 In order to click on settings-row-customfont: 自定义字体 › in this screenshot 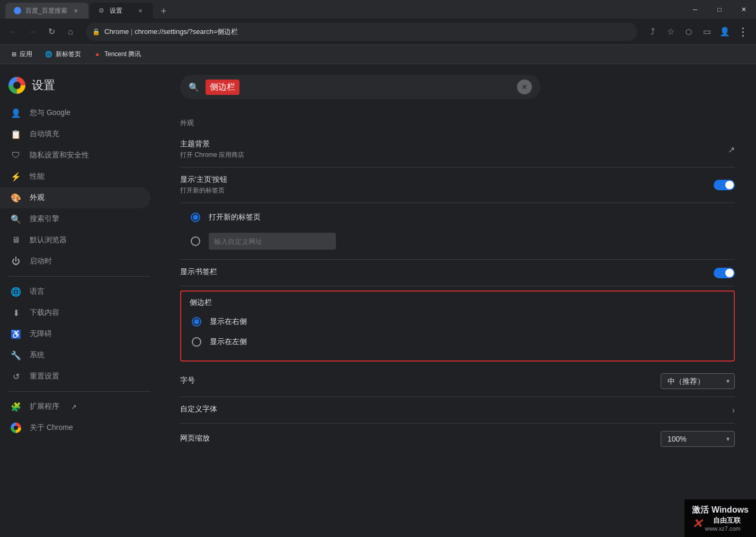, I will do `click(458, 410)`.